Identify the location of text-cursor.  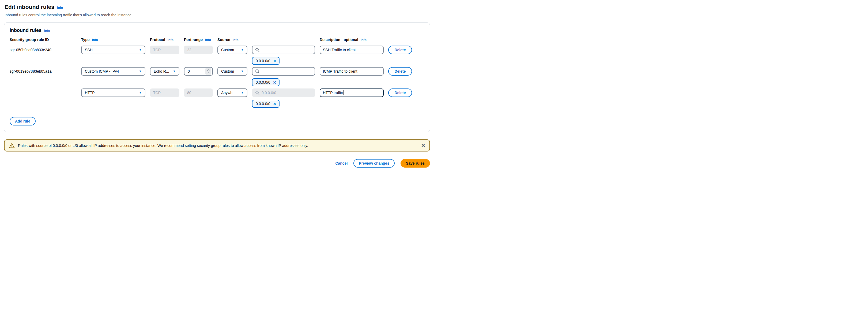
(343, 93).